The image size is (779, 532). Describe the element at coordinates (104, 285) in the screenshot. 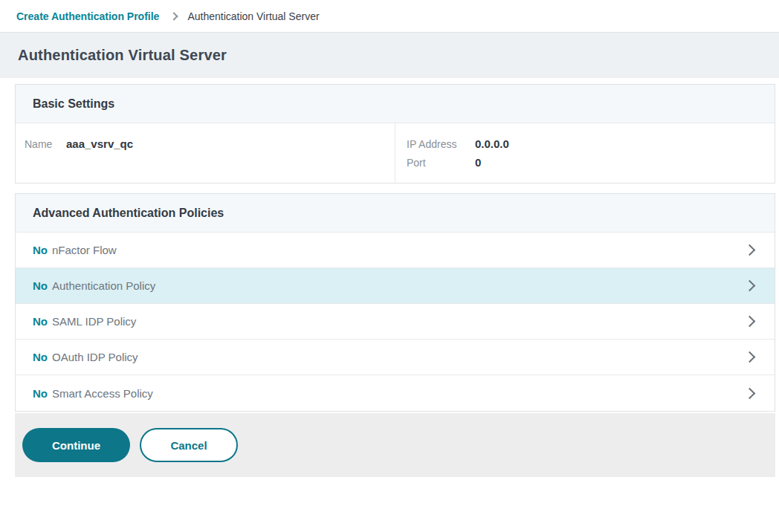

I see `policy-label: Authentication Policy` at that location.